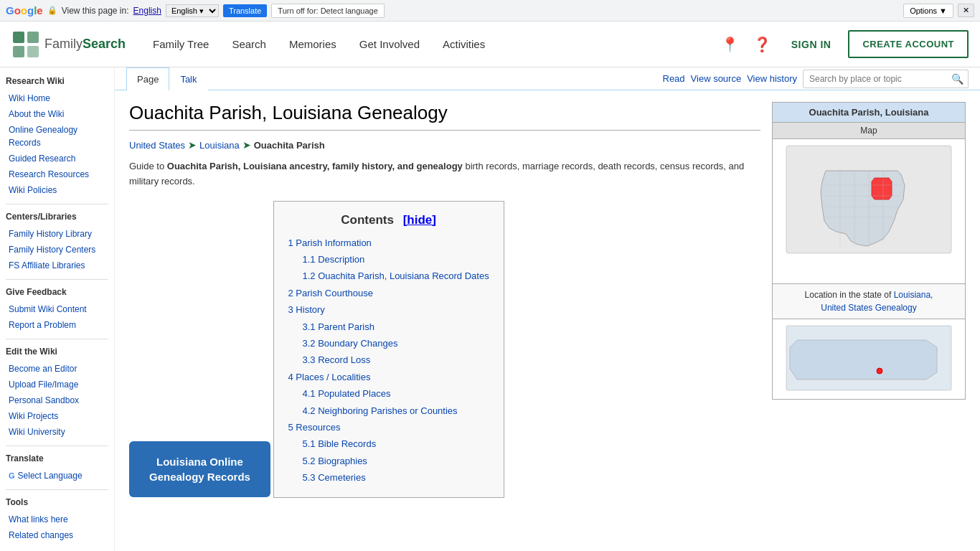 Image resolution: width=980 pixels, height=551 pixels. What do you see at coordinates (220, 145) in the screenshot?
I see `breadcrumb-state: Louisiana` at bounding box center [220, 145].